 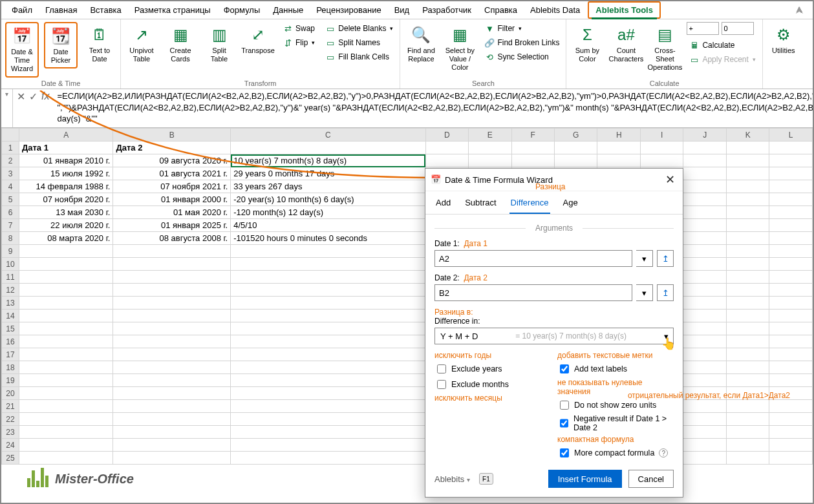 What do you see at coordinates (100, 44) in the screenshot?
I see `text-to-date-button: 🗓Text to Date` at bounding box center [100, 44].